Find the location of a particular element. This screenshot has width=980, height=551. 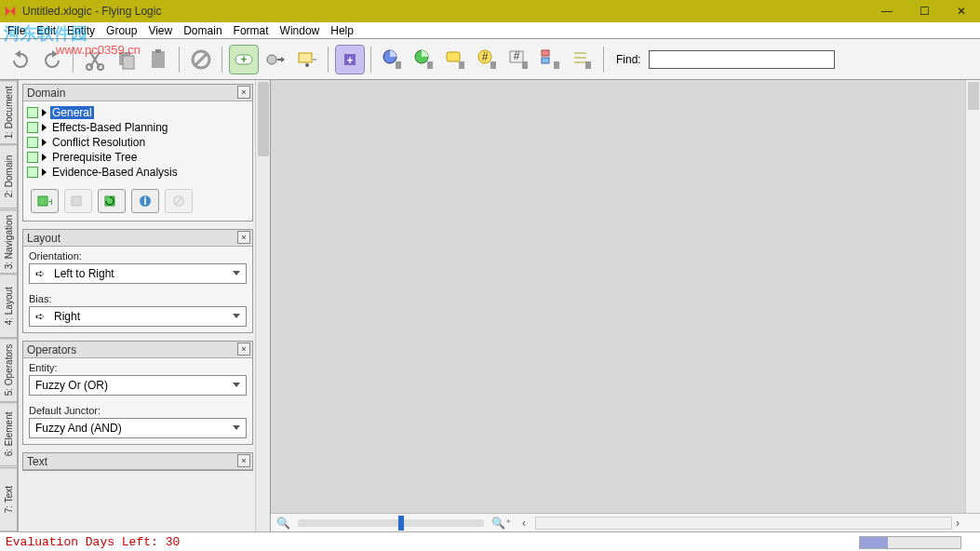

zoom-slider-handle is located at coordinates (401, 523).